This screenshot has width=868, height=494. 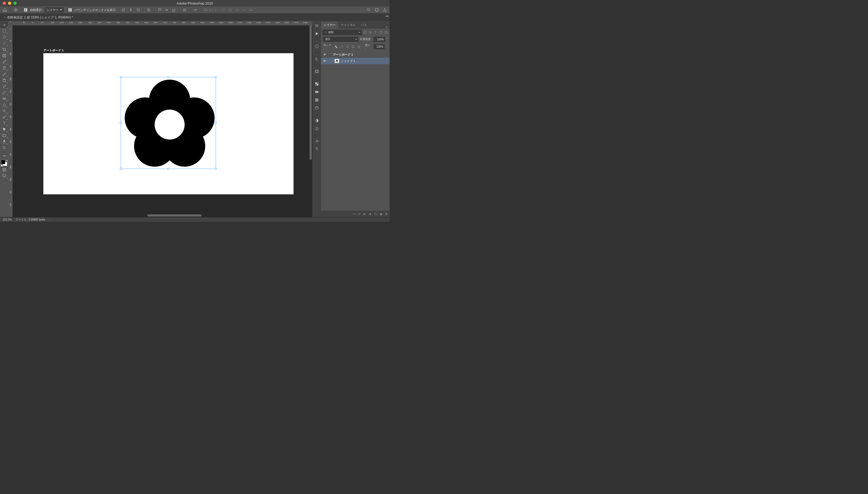 What do you see at coordinates (355, 54) in the screenshot?
I see `layer-row-artboard: 👁 ˇ アートボード 1` at bounding box center [355, 54].